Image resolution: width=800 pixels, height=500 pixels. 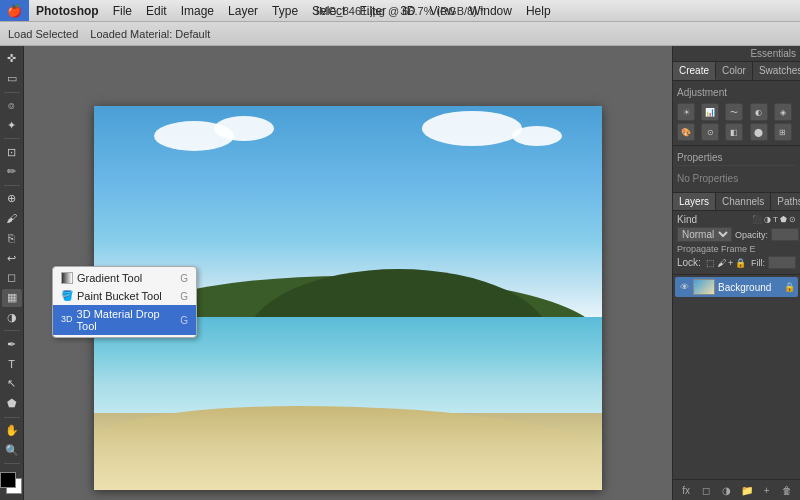 What do you see at coordinates (67, 278) in the screenshot?
I see `gradient-icon` at bounding box center [67, 278].